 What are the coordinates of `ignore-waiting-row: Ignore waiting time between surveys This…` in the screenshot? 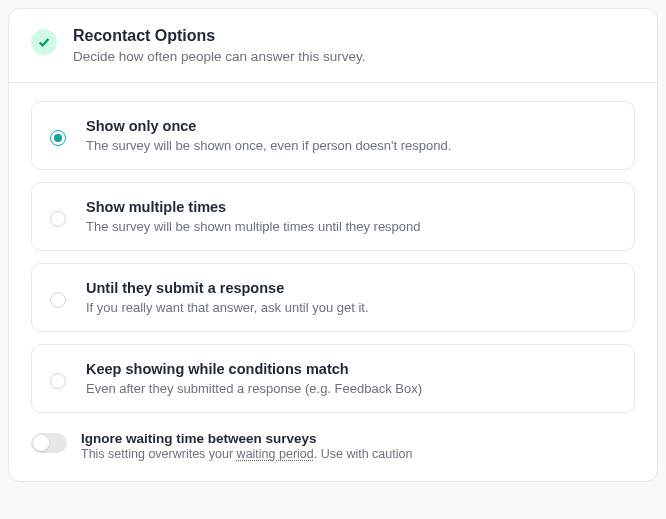 It's located at (333, 446).